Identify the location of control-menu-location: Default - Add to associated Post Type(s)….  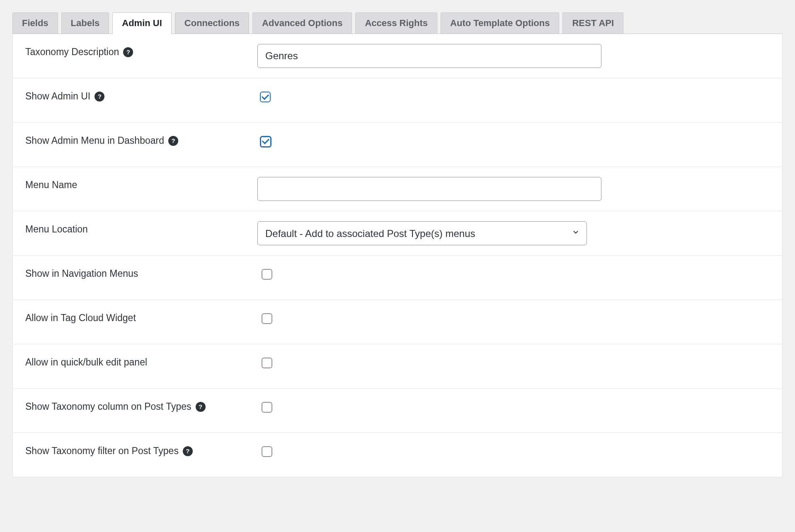
(514, 233).